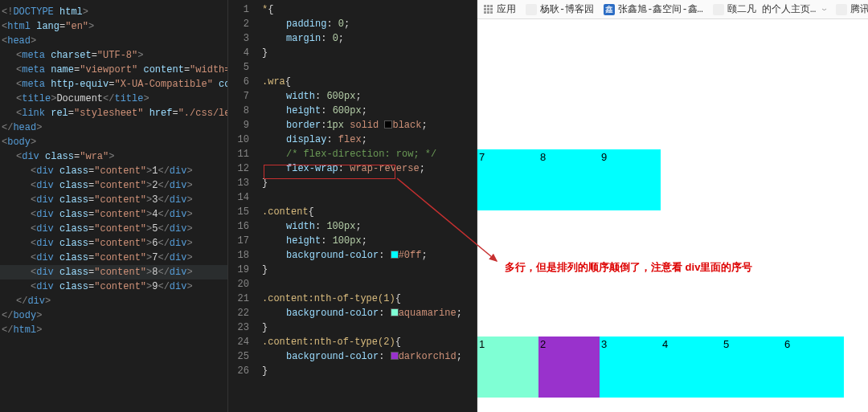 This screenshot has width=868, height=412. What do you see at coordinates (243, 96) in the screenshot?
I see `line-number: 7` at bounding box center [243, 96].